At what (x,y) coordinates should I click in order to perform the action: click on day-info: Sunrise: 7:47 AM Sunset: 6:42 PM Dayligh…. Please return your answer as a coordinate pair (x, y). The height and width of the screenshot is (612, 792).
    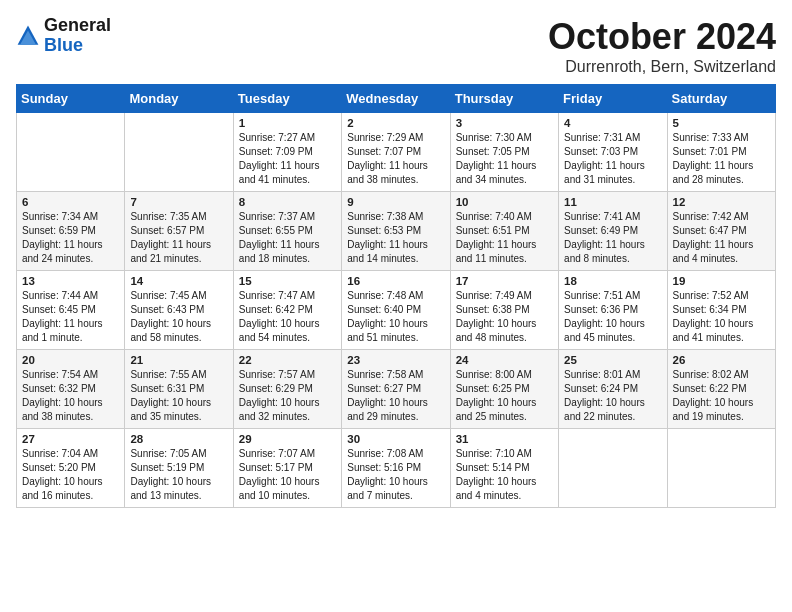
    Looking at the image, I should click on (288, 317).